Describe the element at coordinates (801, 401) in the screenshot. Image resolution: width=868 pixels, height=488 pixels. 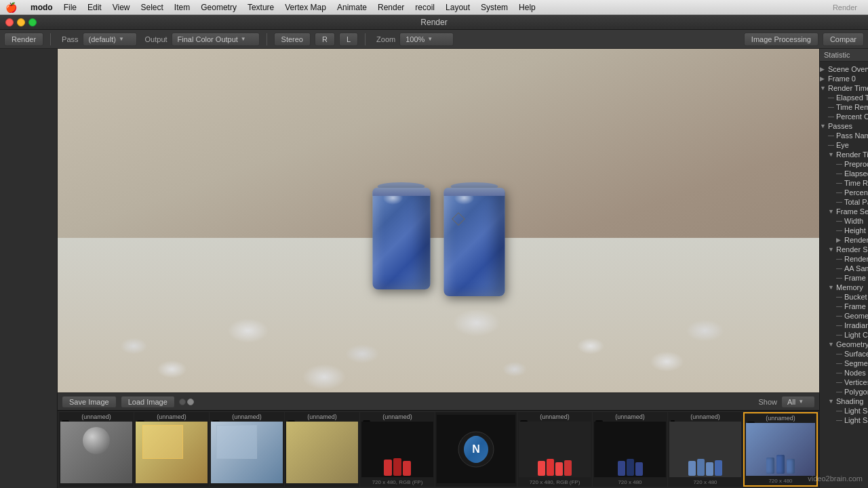
I see `show-dropdown-arrow: ▼` at that location.